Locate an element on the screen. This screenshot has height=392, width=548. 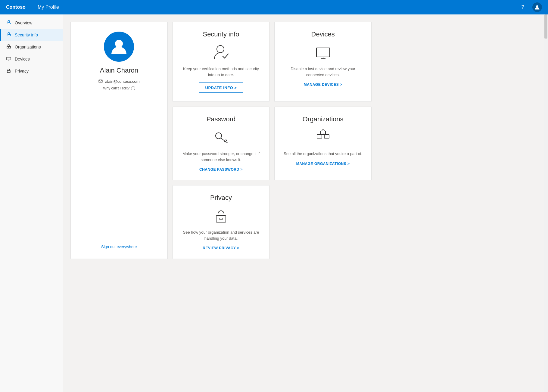
sign-out-link: Sign out everywhere is located at coordinates (119, 247).